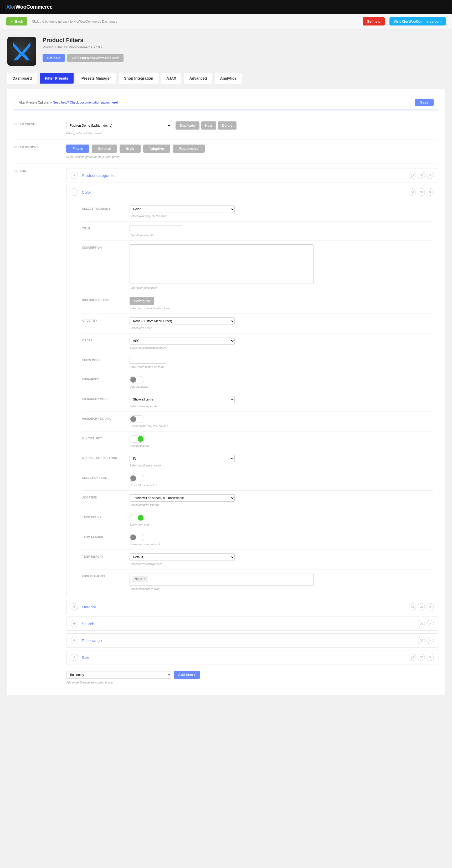  Describe the element at coordinates (130, 149) in the screenshot. I see `pill-style: Style` at that location.